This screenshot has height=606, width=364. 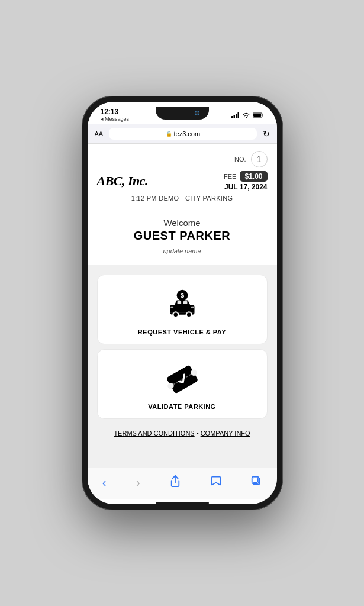 What do you see at coordinates (104, 483) in the screenshot?
I see `back-button: ‹` at bounding box center [104, 483].